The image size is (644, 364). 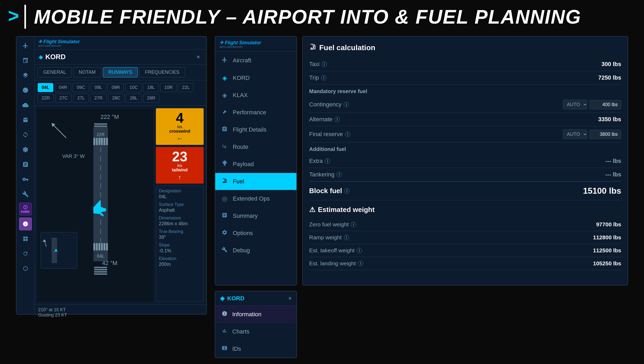 What do you see at coordinates (322, 17) in the screenshot?
I see `page-header: > MOBILE FRIENDLY – AIRPORT INTO & FUEL …` at bounding box center [322, 17].